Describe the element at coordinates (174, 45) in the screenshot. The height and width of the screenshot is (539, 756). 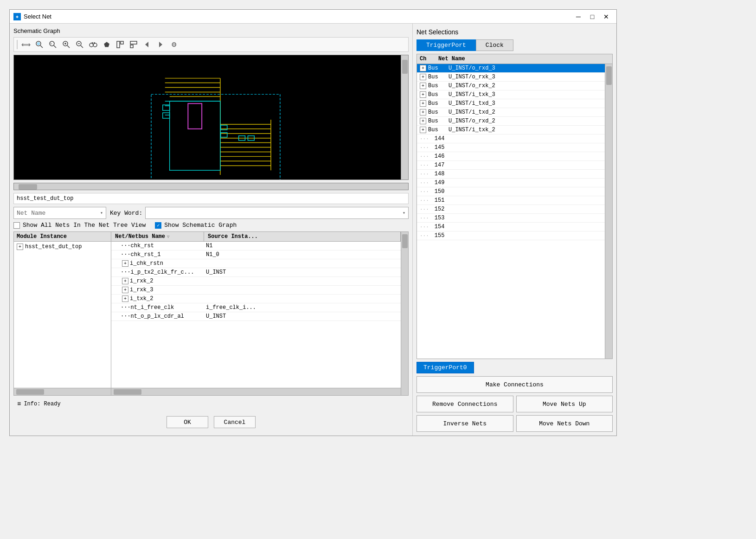
I see `toolbar-settings-btn: ⚙` at that location.